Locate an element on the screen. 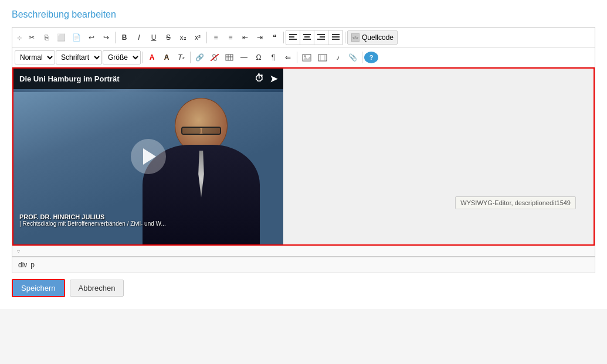  undo-button: ↩ is located at coordinates (91, 38).